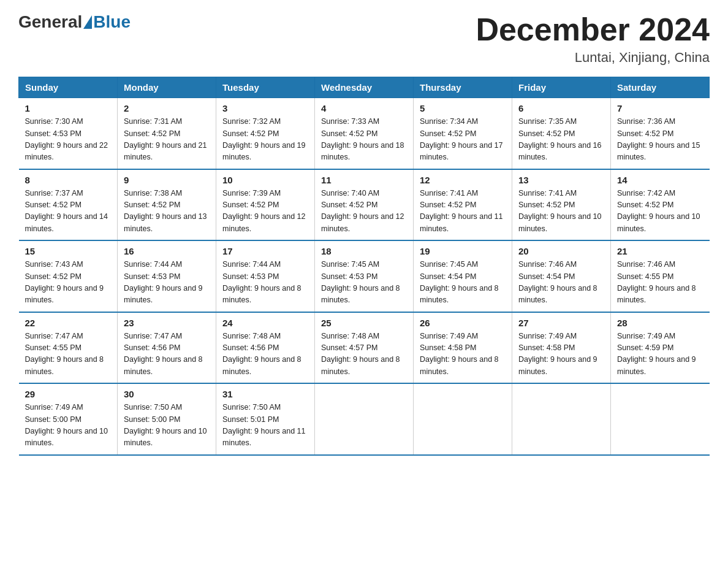 Image resolution: width=728 pixels, height=563 pixels. Describe the element at coordinates (364, 205) in the screenshot. I see `week-row-2: 8Sunrise: 7:37 AMSunset: 4:52 PMDaylight…` at that location.